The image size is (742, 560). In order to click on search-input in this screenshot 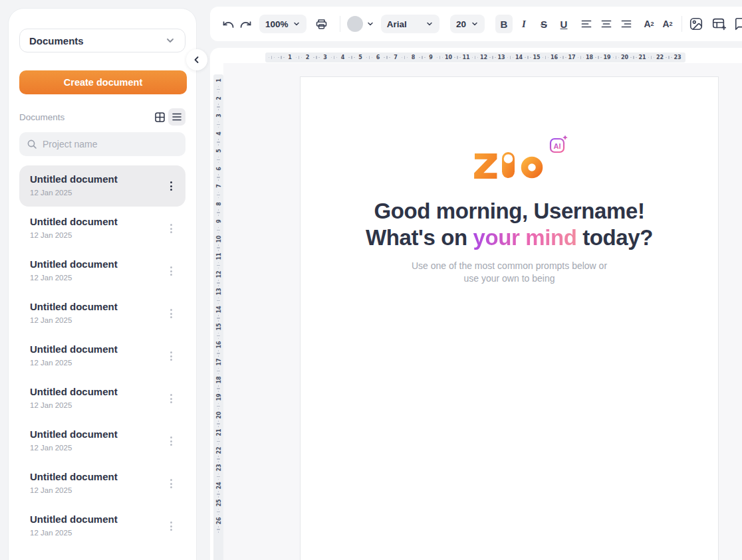, I will do `click(110, 144)`.